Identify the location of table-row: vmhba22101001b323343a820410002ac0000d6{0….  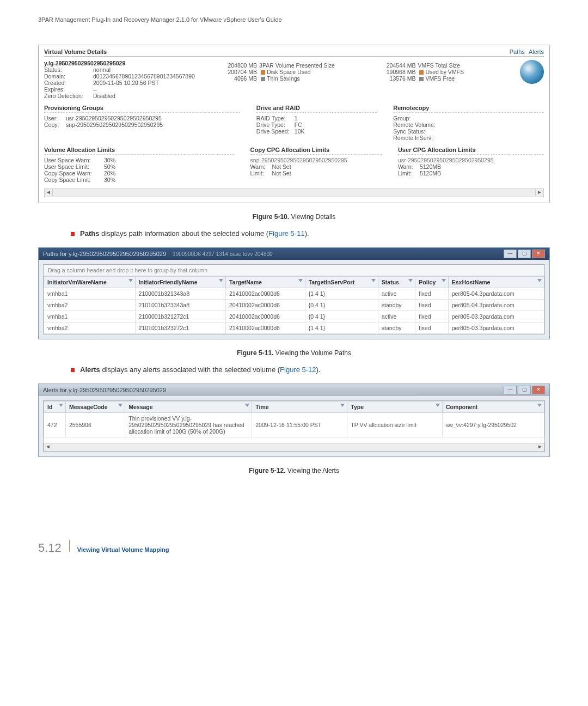
(294, 305).